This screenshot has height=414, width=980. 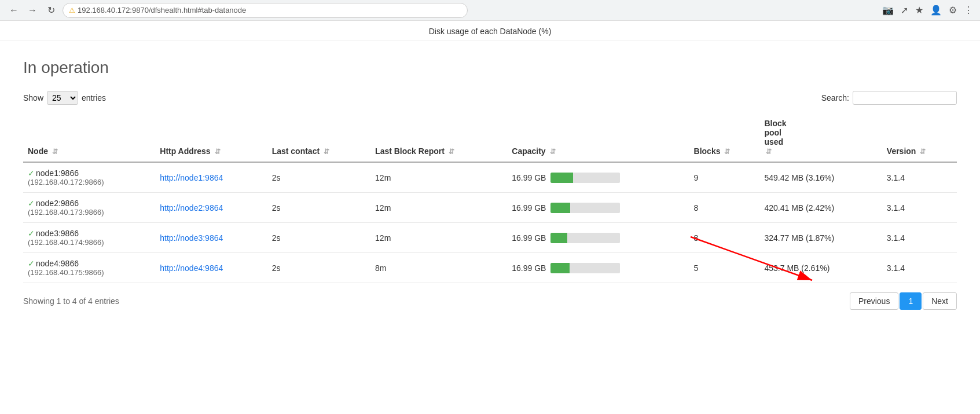 What do you see at coordinates (490, 268) in the screenshot?
I see `table-row: ✓node4:9866 (192.168.40.175:9866) http:/…` at bounding box center [490, 268].